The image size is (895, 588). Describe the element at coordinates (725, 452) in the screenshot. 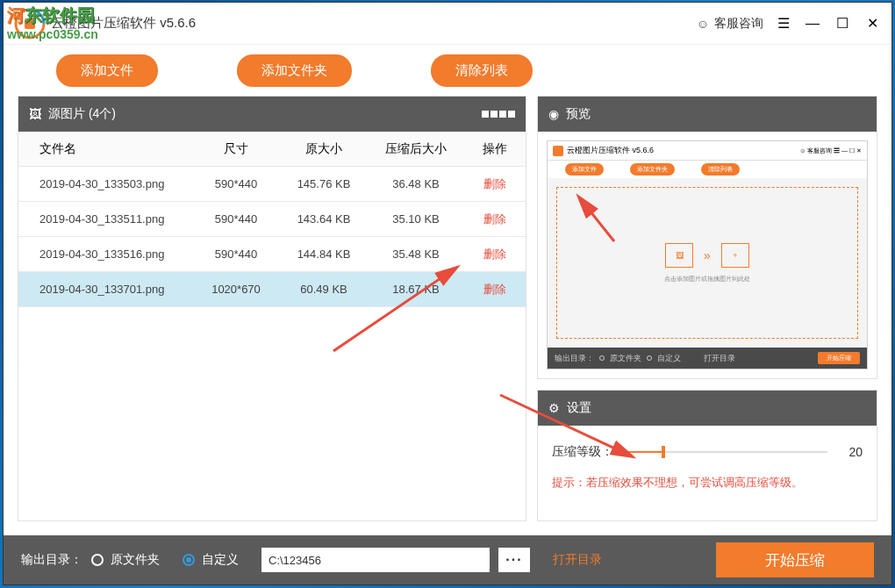

I see `compression-slider` at that location.